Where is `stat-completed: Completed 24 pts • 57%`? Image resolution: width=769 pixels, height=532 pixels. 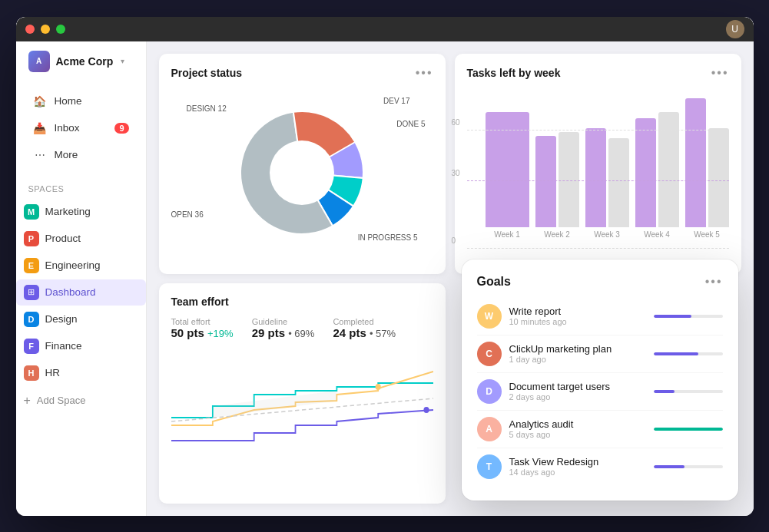 stat-completed: Completed 24 pts • 57% is located at coordinates (364, 329).